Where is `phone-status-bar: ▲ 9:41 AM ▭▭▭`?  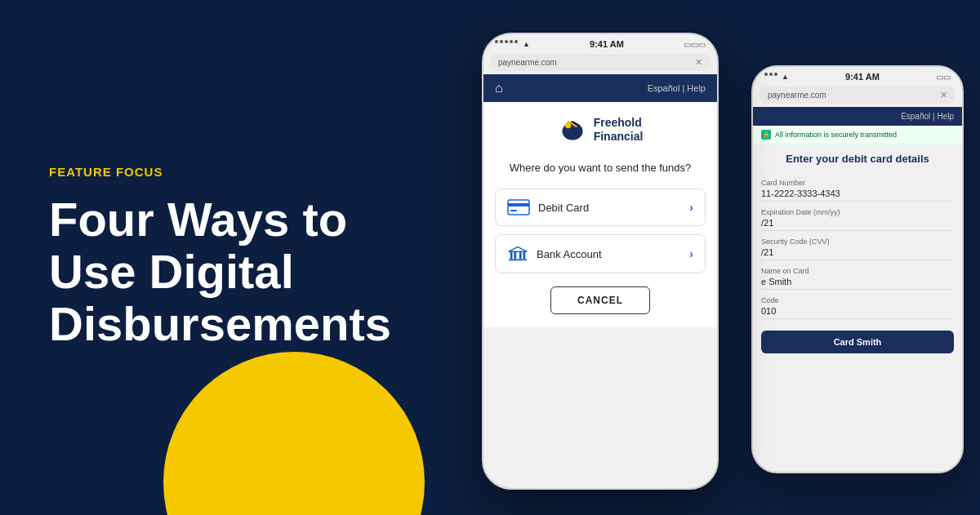
phone-status-bar: ▲ 9:41 AM ▭▭▭ is located at coordinates (600, 44).